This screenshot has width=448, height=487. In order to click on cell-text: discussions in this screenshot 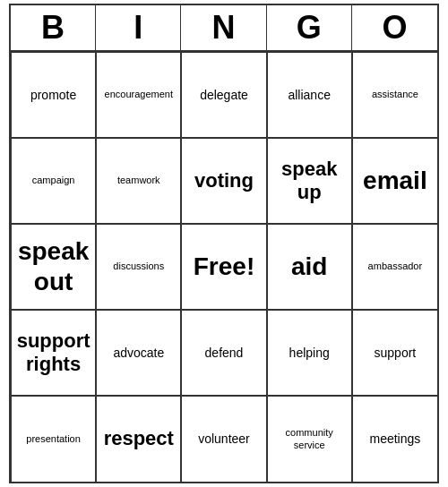, I will do `click(138, 267)`.